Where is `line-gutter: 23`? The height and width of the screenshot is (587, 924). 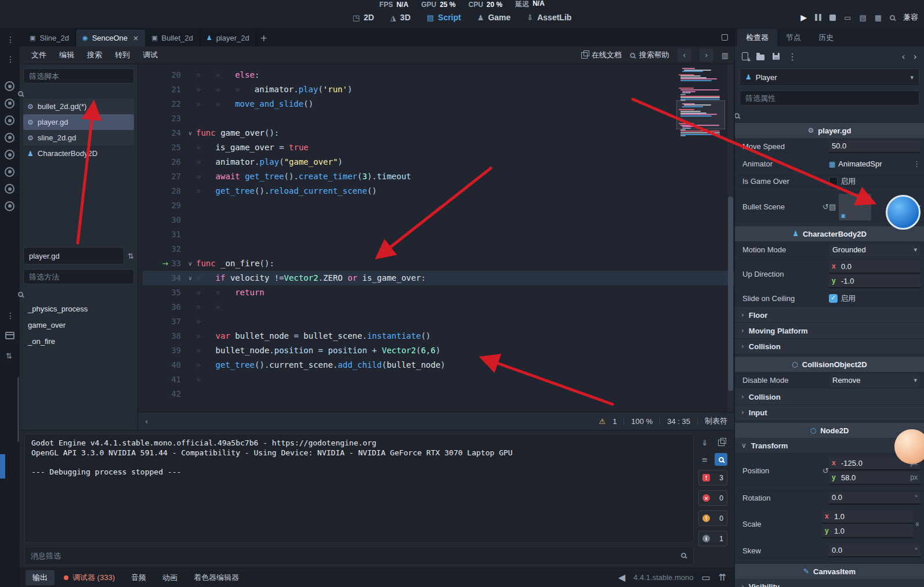
line-gutter: 23 is located at coordinates (164, 118).